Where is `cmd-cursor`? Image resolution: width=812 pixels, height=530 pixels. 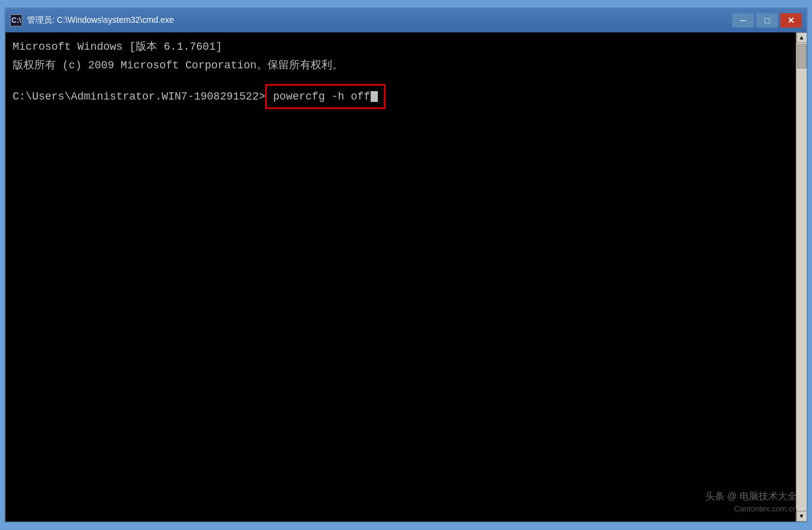 cmd-cursor is located at coordinates (374, 97).